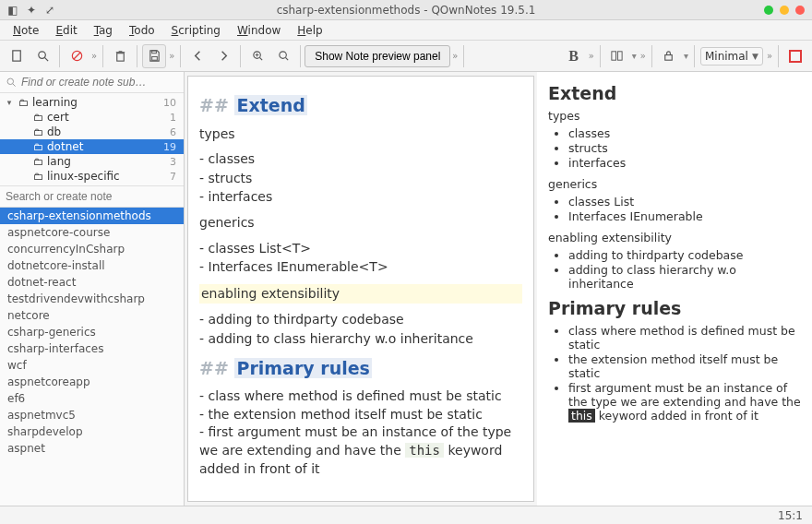 The image size is (812, 524). What do you see at coordinates (92, 415) in the screenshot?
I see `note-item: aspnetmvc5` at bounding box center [92, 415].